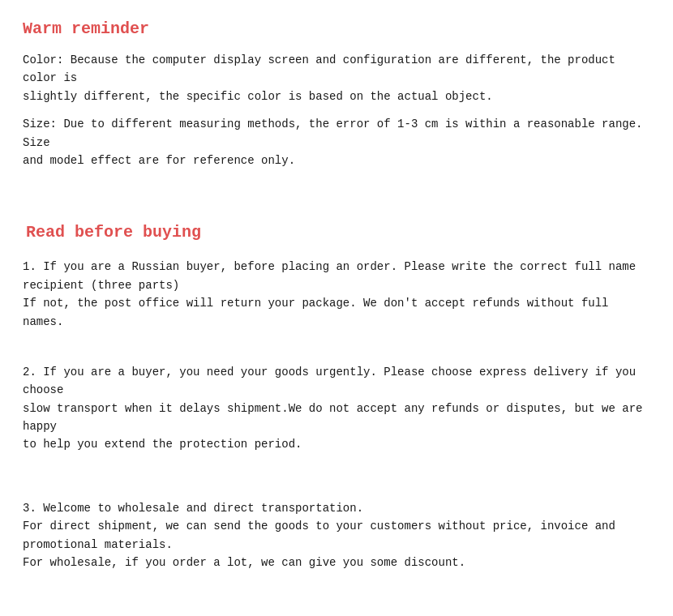 This screenshot has width=673, height=616. What do you see at coordinates (336, 29) in the screenshot?
I see `warm-reminder-title: Warm reminder` at bounding box center [336, 29].